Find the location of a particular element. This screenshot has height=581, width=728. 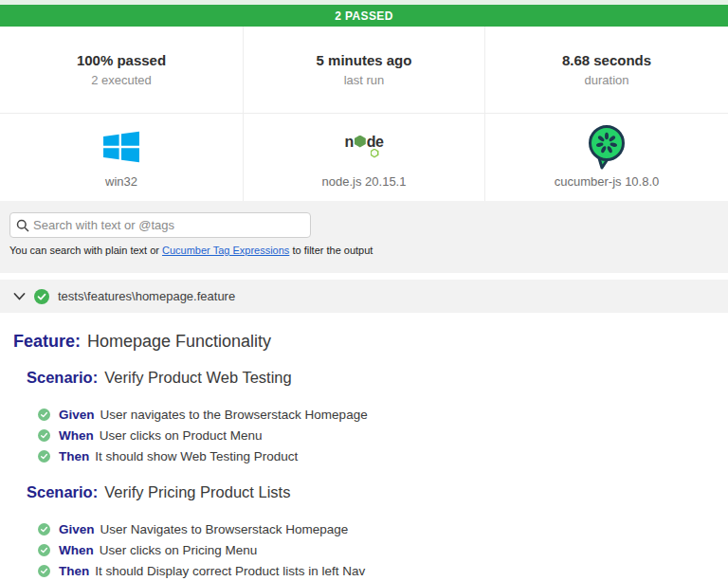

stat-lastrun-title: 5 minutes ago is located at coordinates (364, 61).